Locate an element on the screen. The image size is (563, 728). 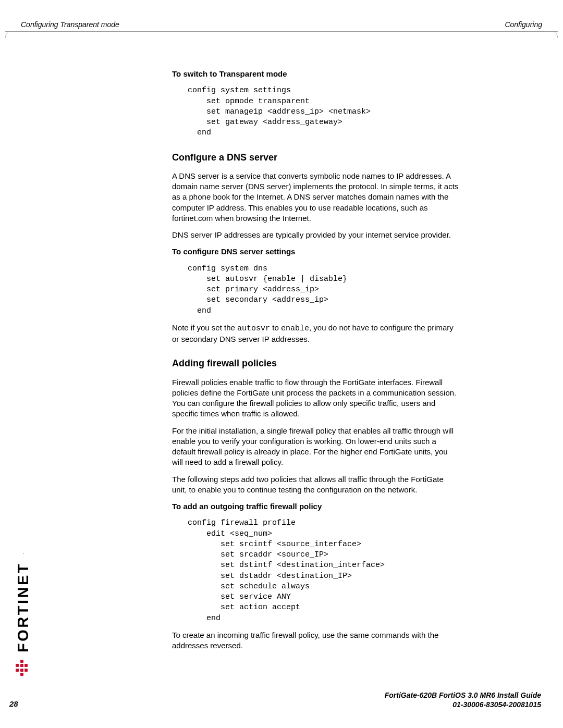
header-chapter-title: Configuring is located at coordinates (523, 25).